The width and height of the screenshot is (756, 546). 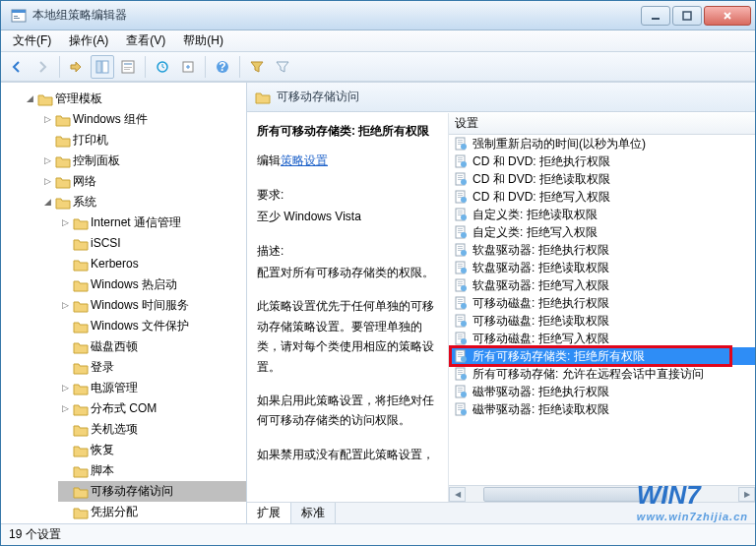 What do you see at coordinates (152, 451) in the screenshot?
I see `tree-node: 恢复` at bounding box center [152, 451].